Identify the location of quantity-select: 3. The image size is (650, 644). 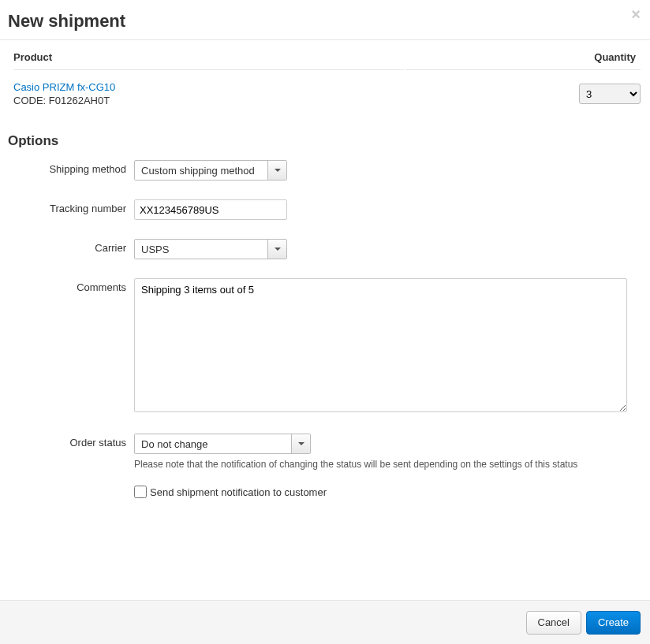
(610, 94).